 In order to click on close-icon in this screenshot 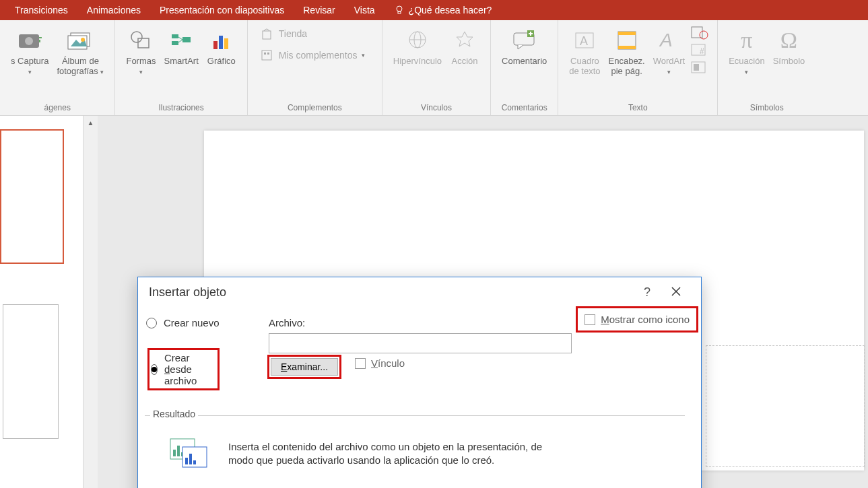, I will do `click(676, 291)`.